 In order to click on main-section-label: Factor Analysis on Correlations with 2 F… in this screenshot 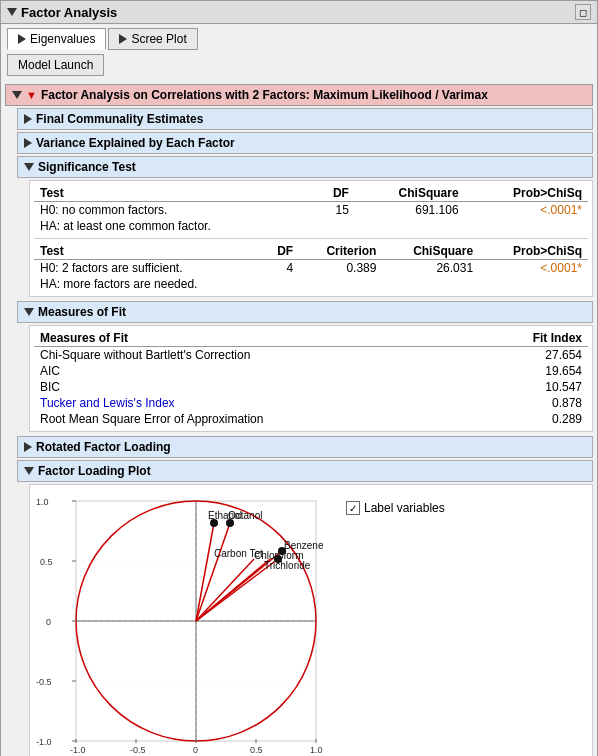, I will do `click(264, 95)`.